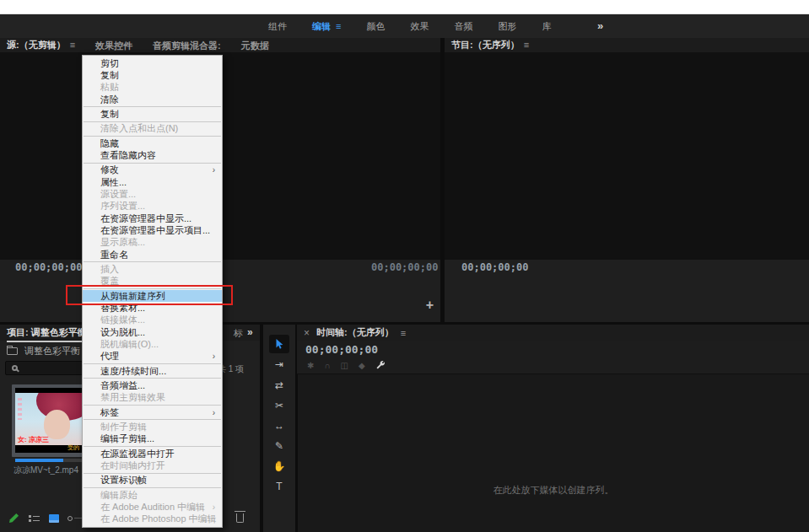 The width and height of the screenshot is (809, 532). I want to click on timeline-tab-row: × 时间轴:（无序列） ≡, so click(553, 332).